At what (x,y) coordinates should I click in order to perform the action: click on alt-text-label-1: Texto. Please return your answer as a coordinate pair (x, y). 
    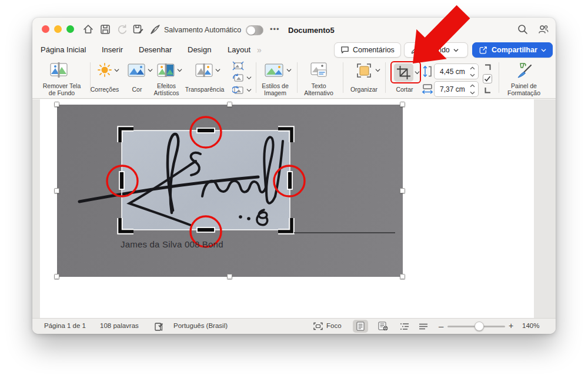
    Looking at the image, I should click on (319, 86).